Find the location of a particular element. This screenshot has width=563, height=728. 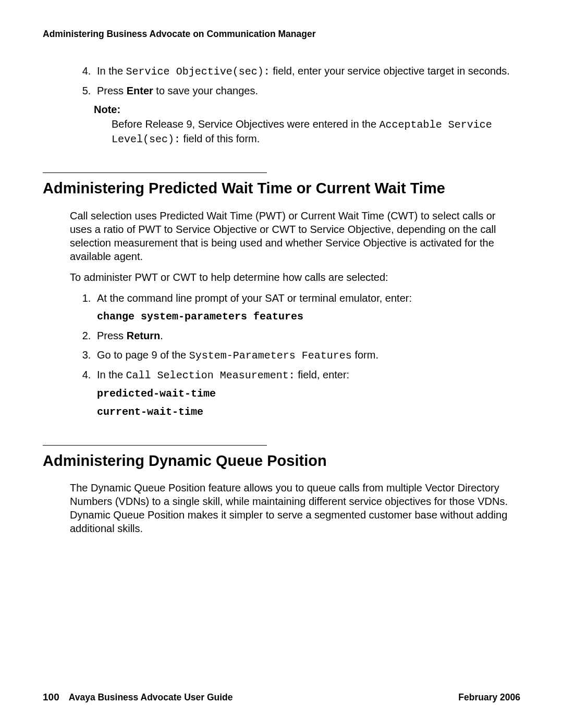

section1-steps: At the command line prompt of your SAT o… is located at coordinates (295, 355).